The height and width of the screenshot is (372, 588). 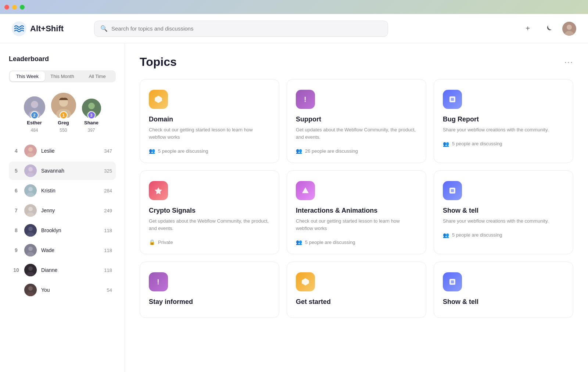 What do you see at coordinates (108, 171) in the screenshot?
I see `lb-score-savannah: 325` at bounding box center [108, 171].